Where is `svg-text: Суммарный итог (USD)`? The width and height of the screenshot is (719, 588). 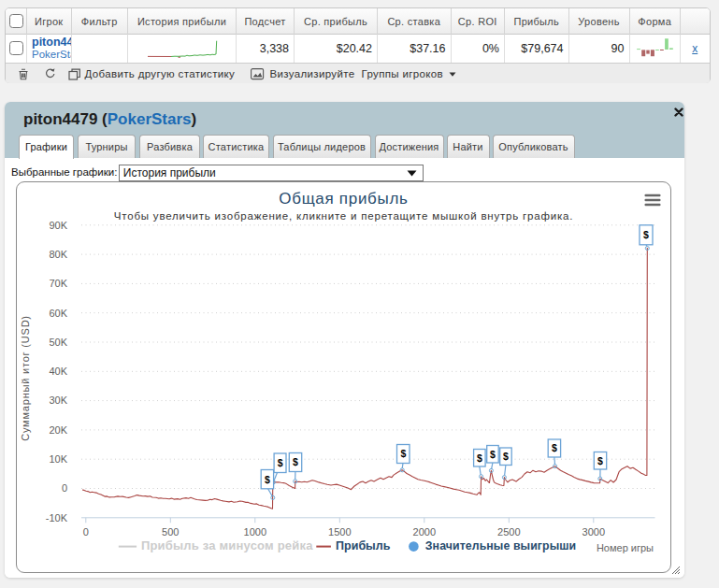
svg-text: Суммарный итог (USD) is located at coordinates (25, 378).